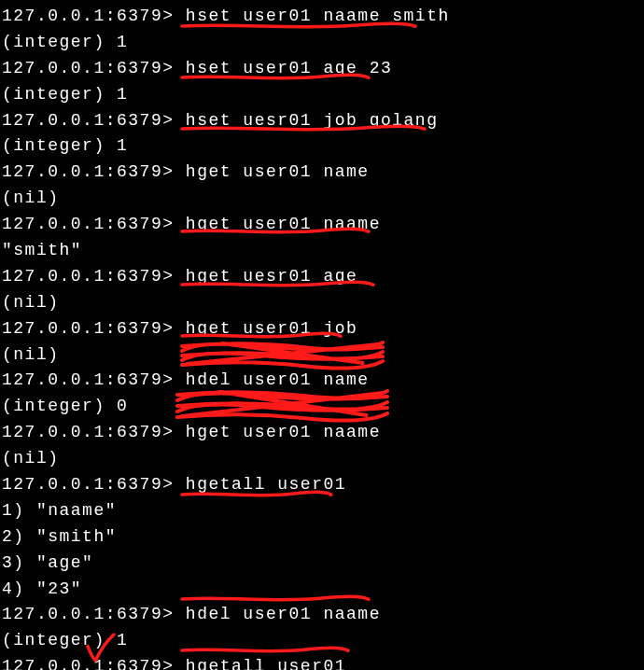 This screenshot has height=670, width=644. I want to click on terminal-command-line: 127.0.0.1:6379> hget user01 name, so click(322, 173).